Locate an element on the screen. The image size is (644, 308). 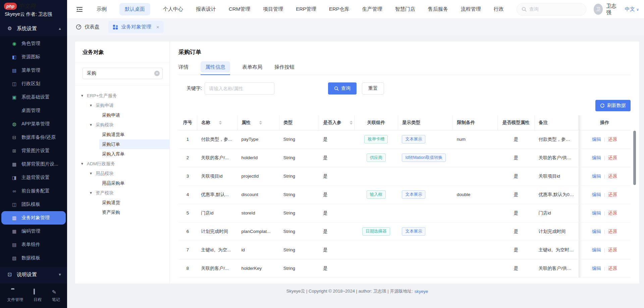
nav-item-7: ERP仓库 is located at coordinates (339, 9).